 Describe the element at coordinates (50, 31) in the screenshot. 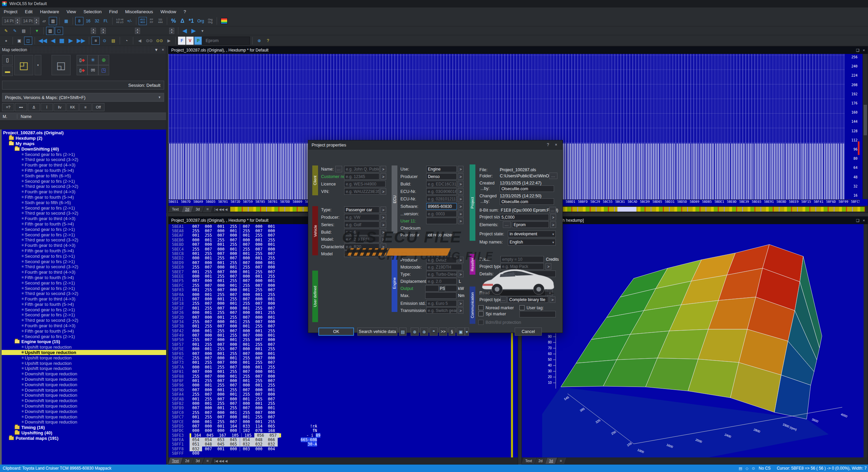

I see `ruler-icon: ▥` at that location.